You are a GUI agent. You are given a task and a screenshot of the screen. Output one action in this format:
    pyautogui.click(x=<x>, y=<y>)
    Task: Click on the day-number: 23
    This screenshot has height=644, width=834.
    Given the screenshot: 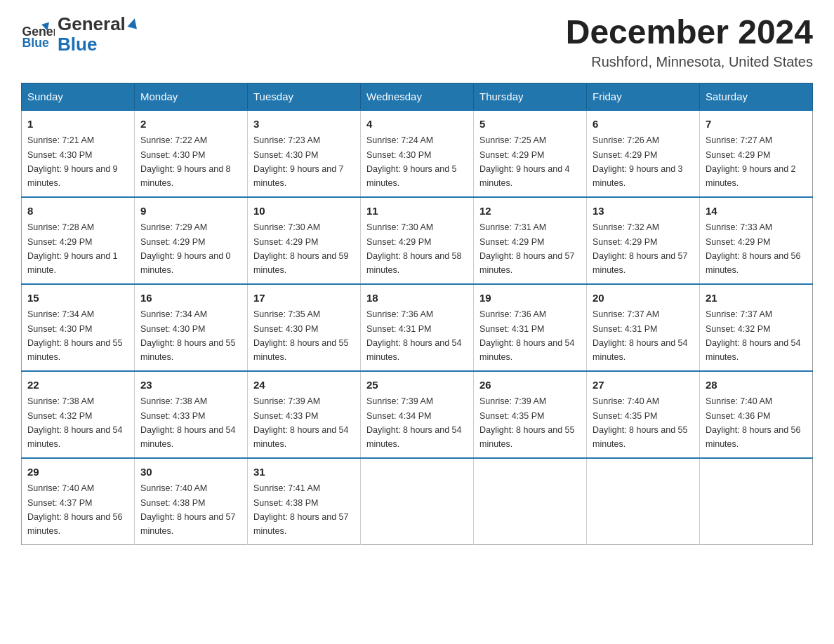 What is the action you would take?
    pyautogui.click(x=191, y=386)
    